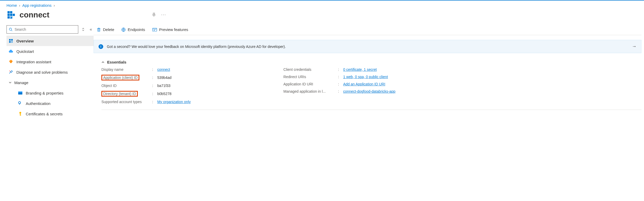 The image size is (644, 201). I want to click on info-icon: i, so click(101, 47).